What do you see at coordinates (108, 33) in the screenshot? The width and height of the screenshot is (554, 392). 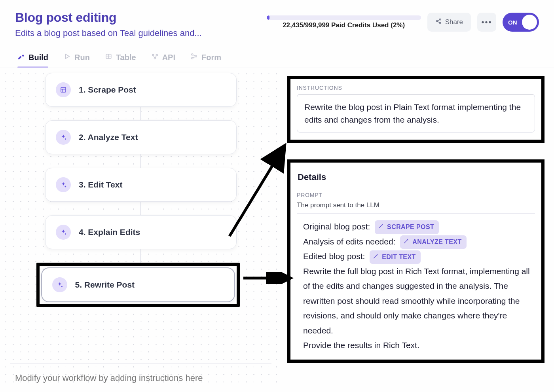 I see `page-subtitle: Edits a blog post based on Teal guidelin…` at bounding box center [108, 33].